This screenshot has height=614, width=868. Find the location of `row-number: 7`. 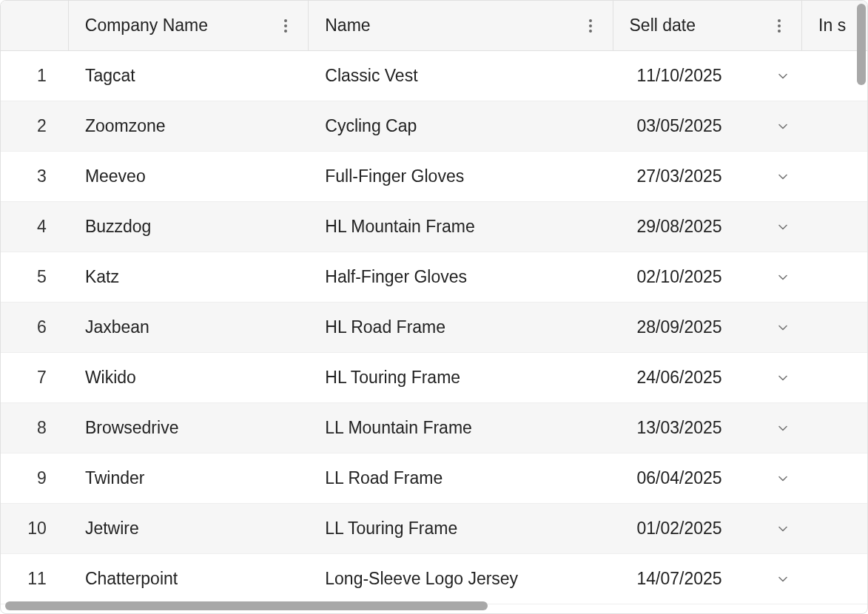

row-number: 7 is located at coordinates (35, 377).